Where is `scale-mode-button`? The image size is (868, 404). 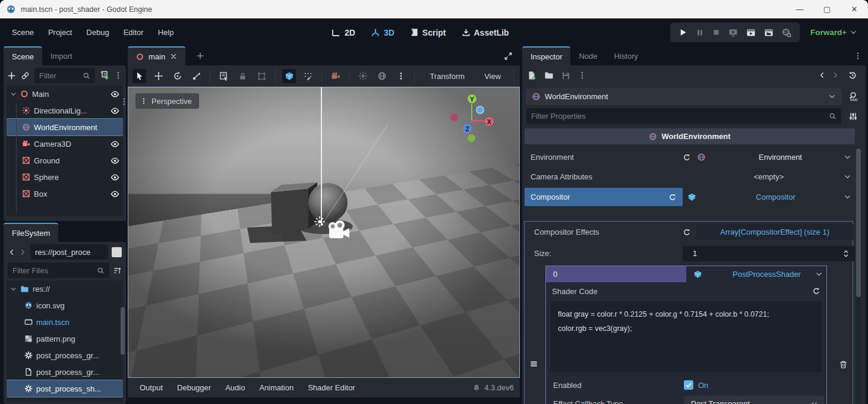
scale-mode-button is located at coordinates (196, 76).